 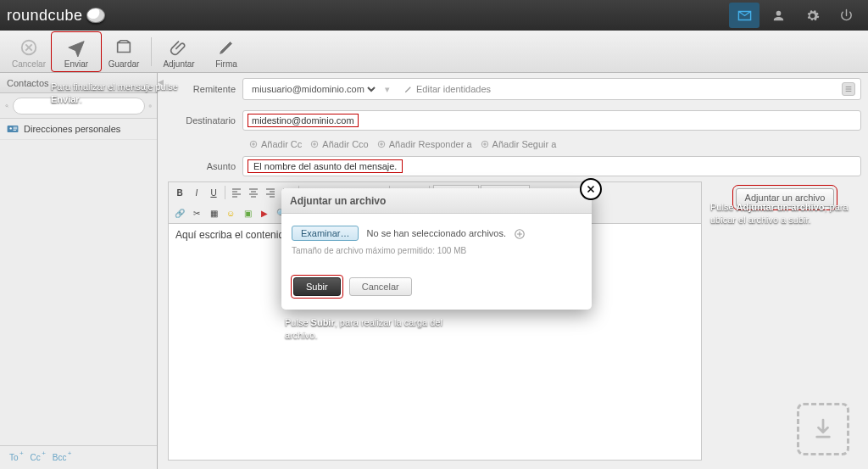 I want to click on download-icon, so click(x=823, y=429).